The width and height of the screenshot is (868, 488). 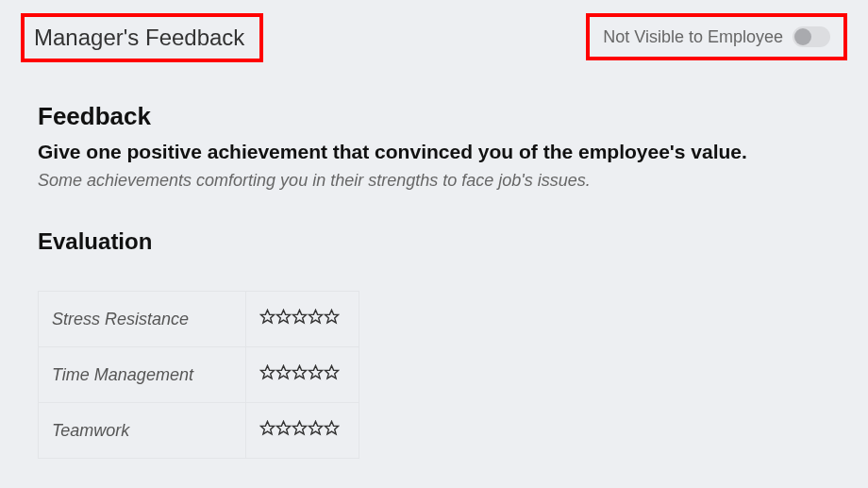 What do you see at coordinates (434, 181) in the screenshot?
I see `feedback-hint: Some achievements comforting you in thei…` at bounding box center [434, 181].